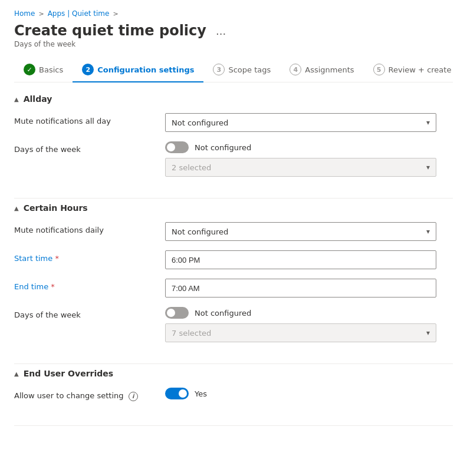  What do you see at coordinates (234, 70) in the screenshot?
I see `tabs-nav: ✓ Basics 2 Configuration settings 3 Scop…` at bounding box center [234, 70].